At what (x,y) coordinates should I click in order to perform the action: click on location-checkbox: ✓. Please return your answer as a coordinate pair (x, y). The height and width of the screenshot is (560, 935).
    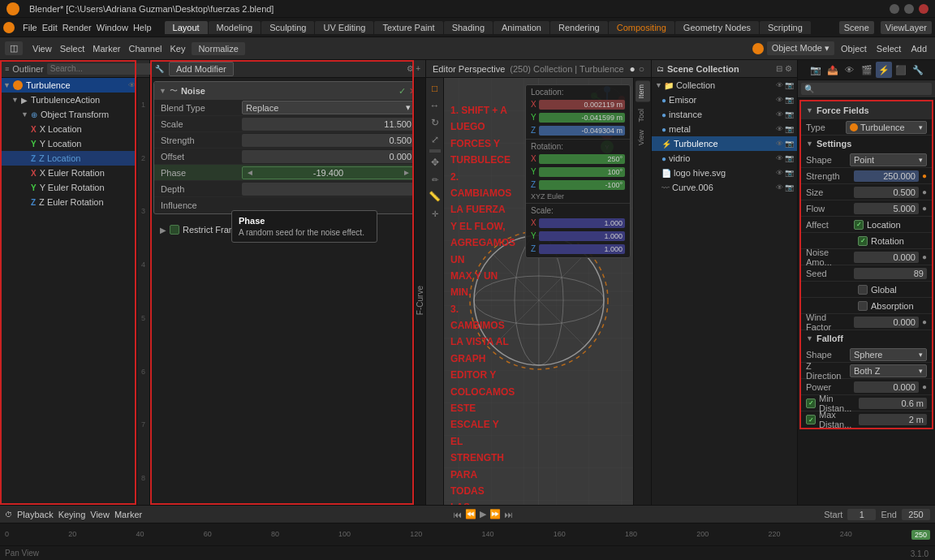
    Looking at the image, I should click on (859, 225).